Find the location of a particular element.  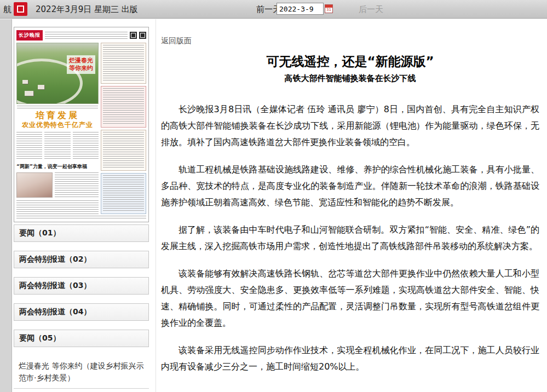

article-link: 培育发展农业优势特色千亿产业 is located at coordinates (81, 390).